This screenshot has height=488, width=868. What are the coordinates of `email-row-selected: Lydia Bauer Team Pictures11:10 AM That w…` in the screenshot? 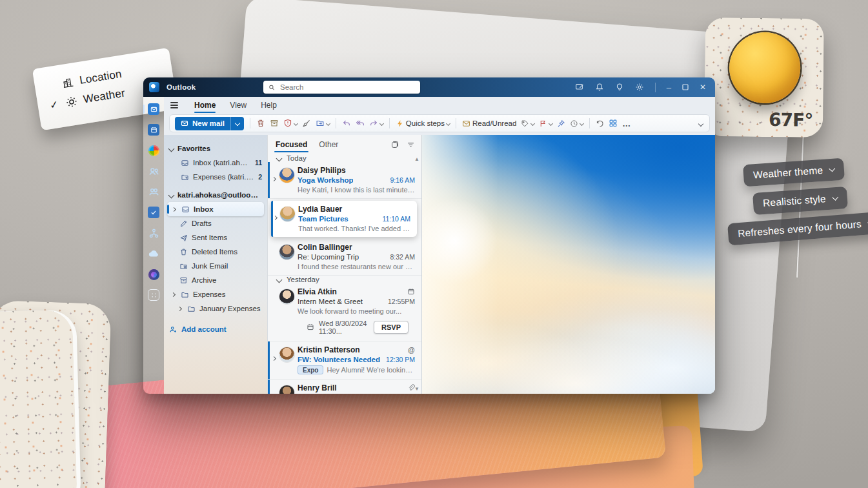 It's located at (344, 219).